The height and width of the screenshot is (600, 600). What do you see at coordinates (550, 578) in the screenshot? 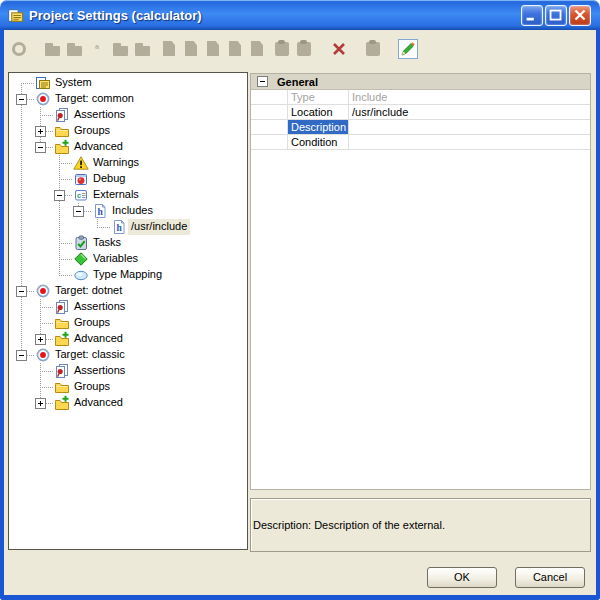
I see `cancel-button: Cancel` at bounding box center [550, 578].